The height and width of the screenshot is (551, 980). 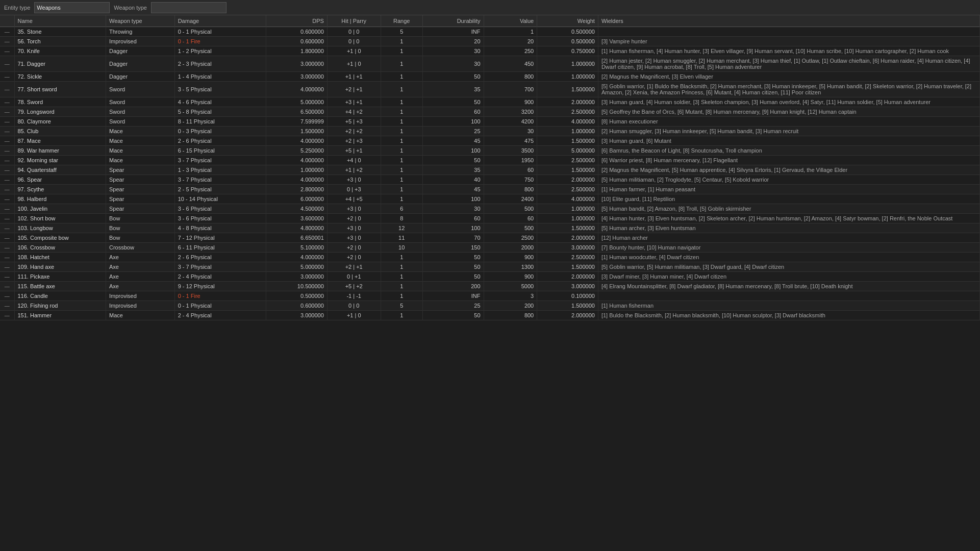 I want to click on col-damage-header: Damage, so click(x=220, y=21).